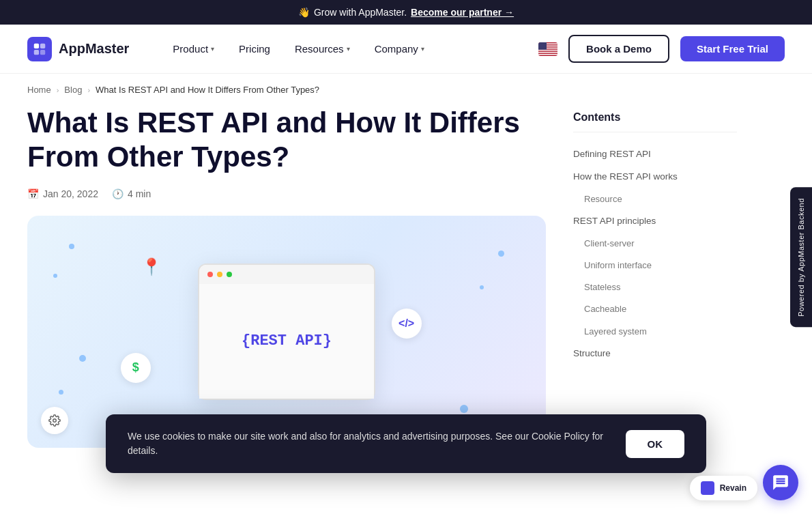  Describe the element at coordinates (708, 488) in the screenshot. I see `revain-icon` at that location.